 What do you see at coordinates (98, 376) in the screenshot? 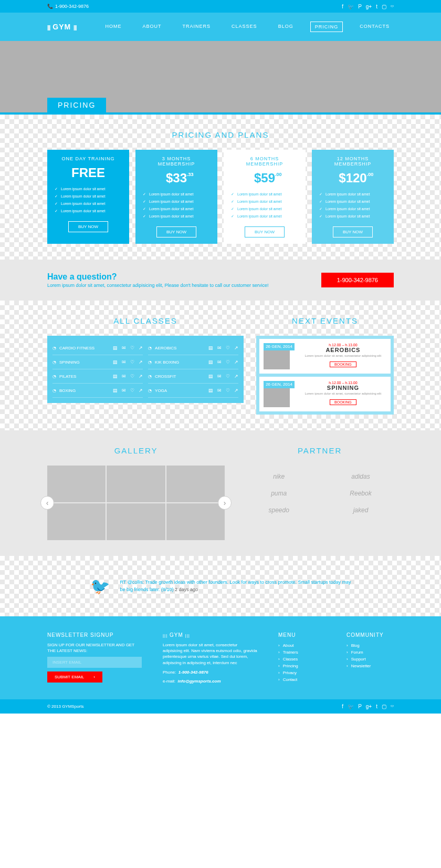
I see `class-row: ◔PILATES▤✉♡↗` at bounding box center [98, 376].